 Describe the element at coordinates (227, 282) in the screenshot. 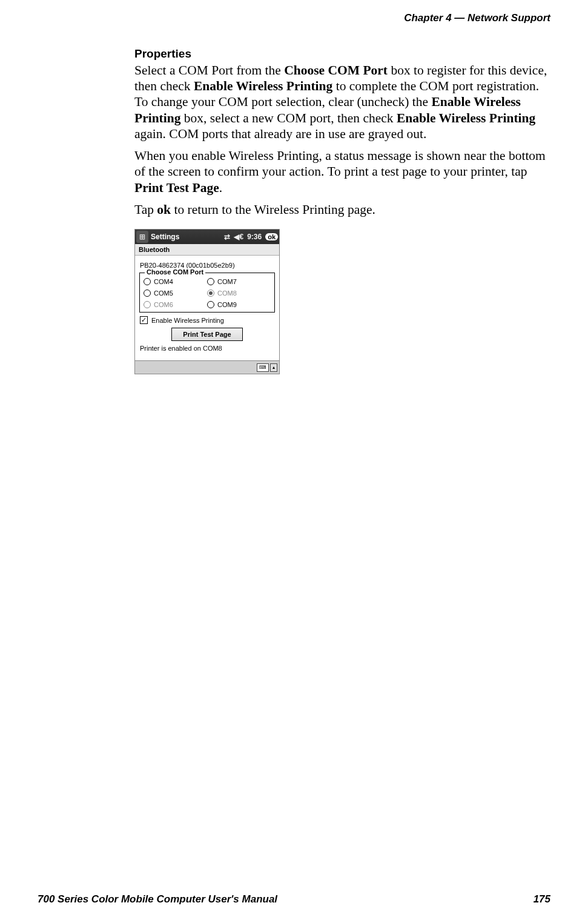

I see `radio-label: COM7` at that location.